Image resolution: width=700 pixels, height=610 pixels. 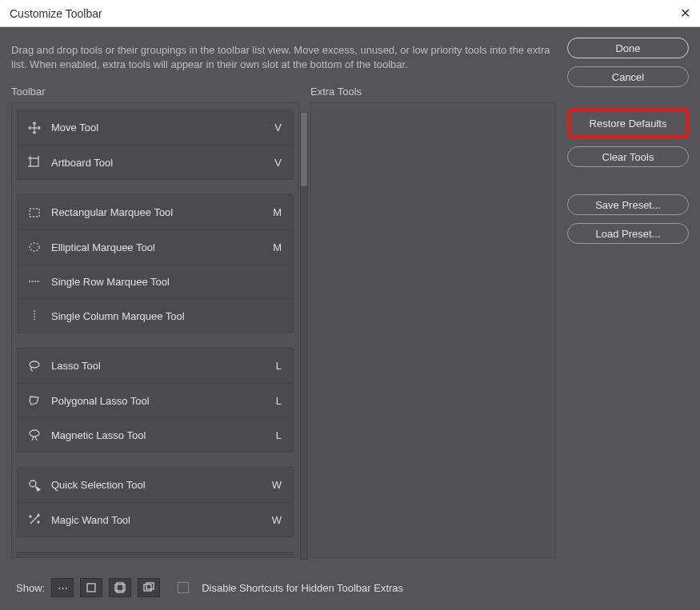 What do you see at coordinates (183, 588) in the screenshot?
I see `disable-shortcuts-checkbox` at bounding box center [183, 588].